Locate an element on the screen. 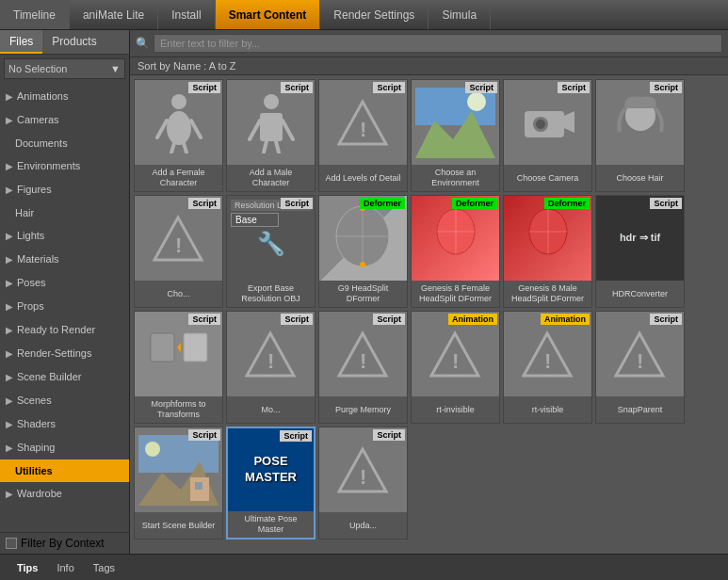 The image size is (728, 580). products-tab: Products is located at coordinates (73, 41).